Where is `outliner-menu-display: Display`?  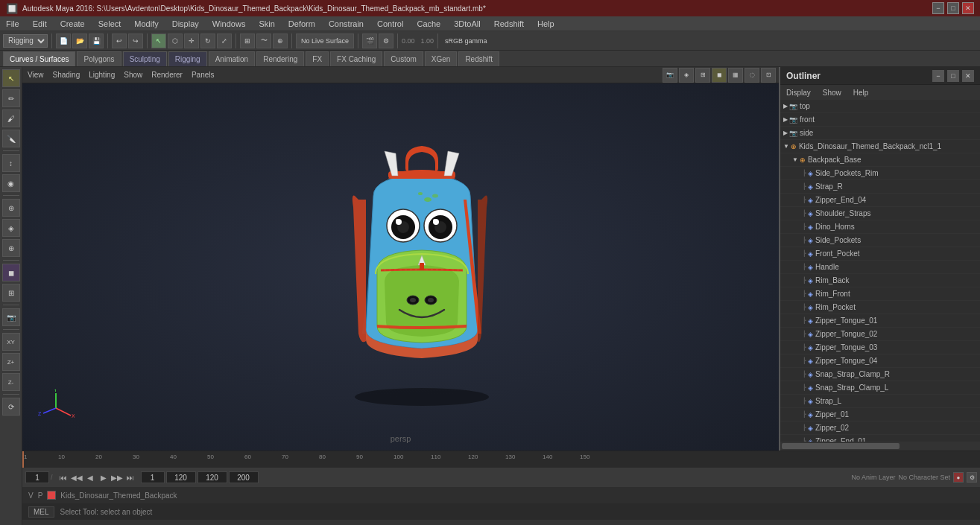 outliner-menu-display: Display is located at coordinates (799, 92).